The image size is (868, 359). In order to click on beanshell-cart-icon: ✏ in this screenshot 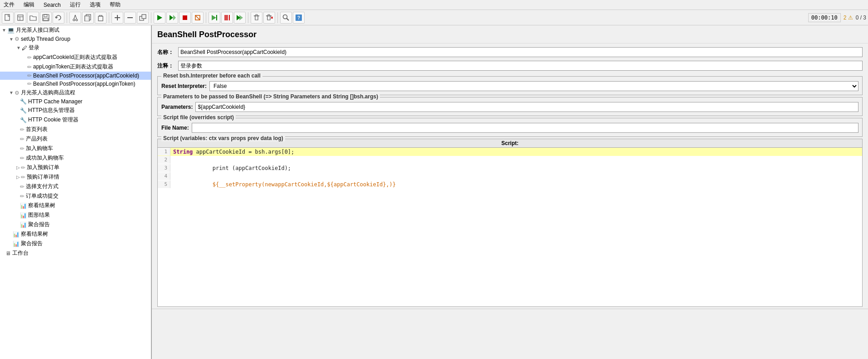, I will do `click(29, 76)`.